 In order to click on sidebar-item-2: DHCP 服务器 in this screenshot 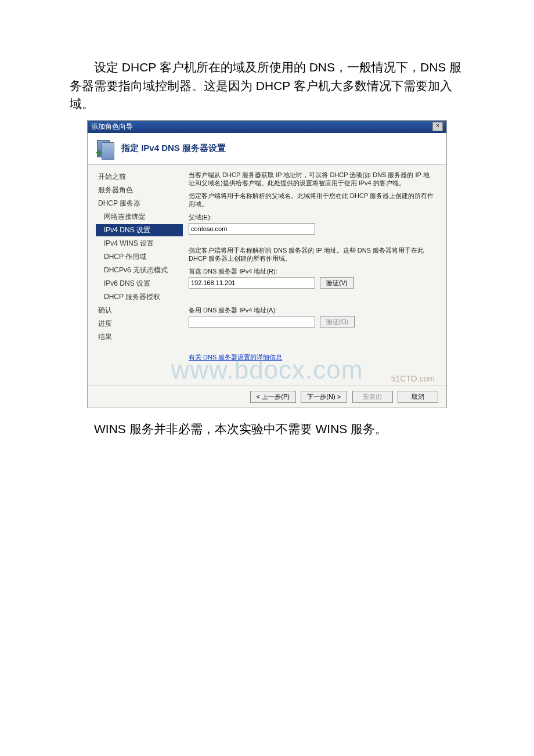, I will do `click(139, 203)`.